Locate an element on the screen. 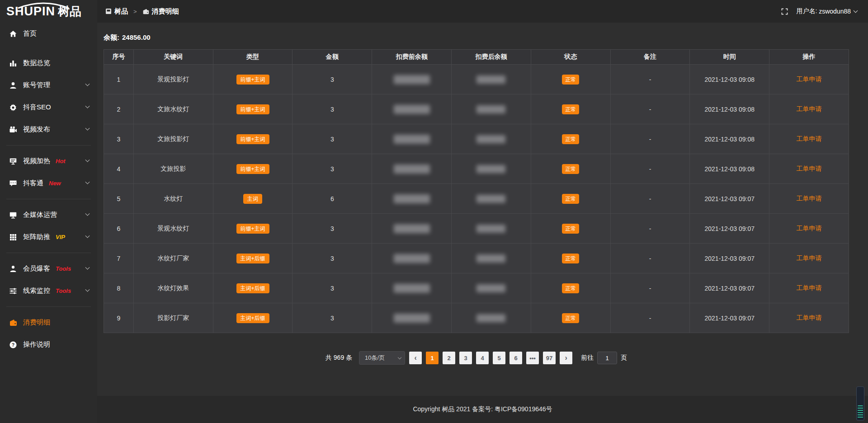 The width and height of the screenshot is (868, 423). cell-index: 4 is located at coordinates (119, 169).